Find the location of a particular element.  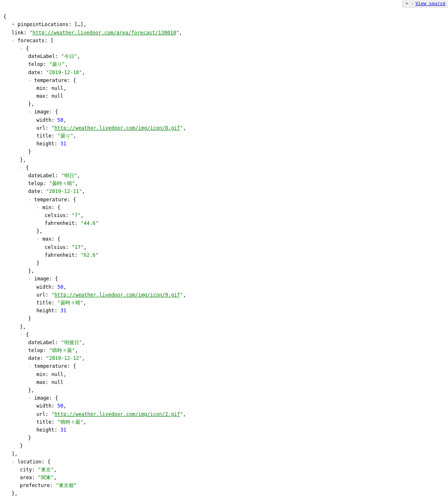

json-key: temperature is located at coordinates (51, 200).